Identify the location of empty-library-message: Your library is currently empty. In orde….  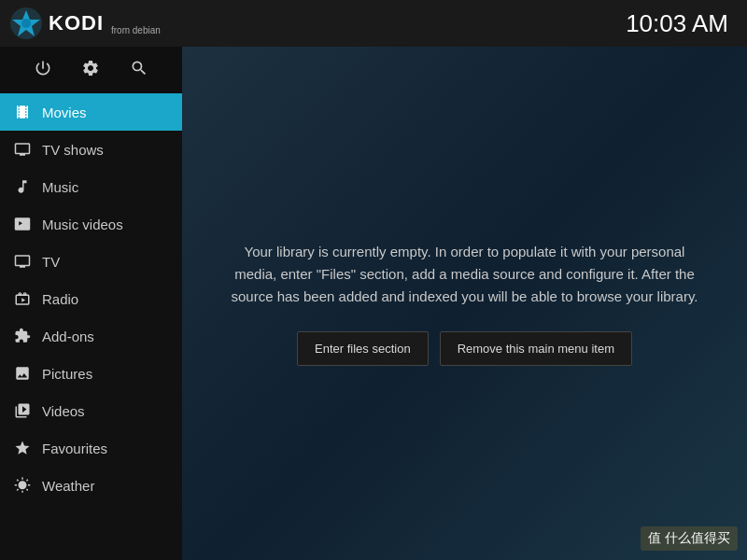
(465, 274).